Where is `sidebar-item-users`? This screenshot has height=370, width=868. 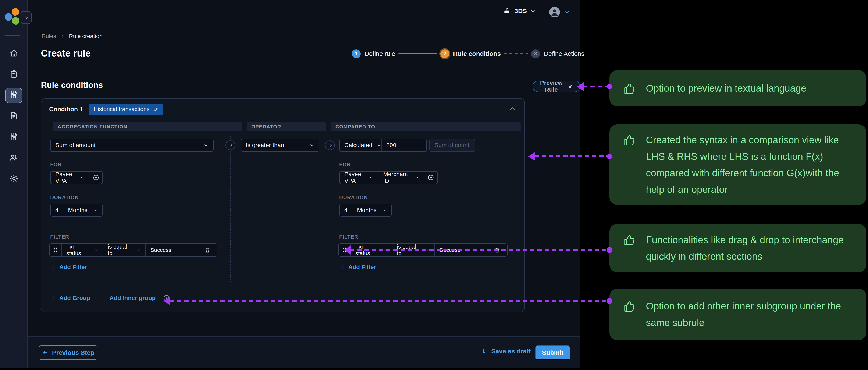 sidebar-item-users is located at coordinates (14, 158).